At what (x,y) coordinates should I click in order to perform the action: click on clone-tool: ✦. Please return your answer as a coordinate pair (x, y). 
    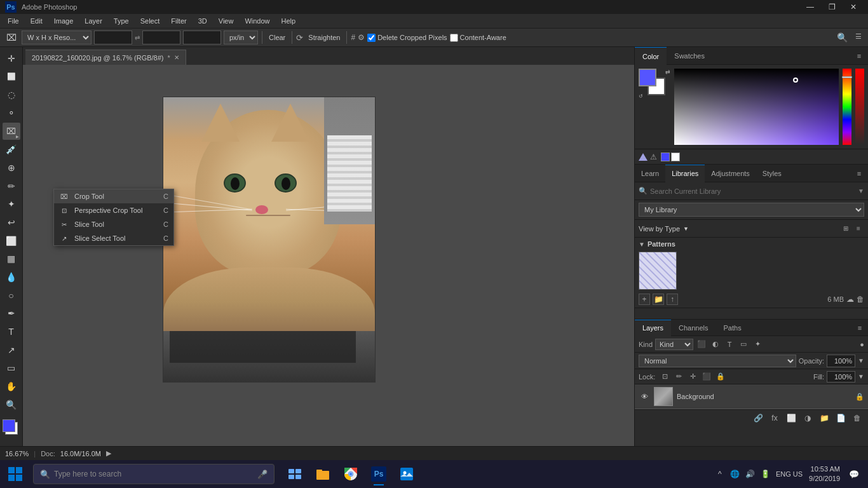
    Looking at the image, I should click on (11, 204).